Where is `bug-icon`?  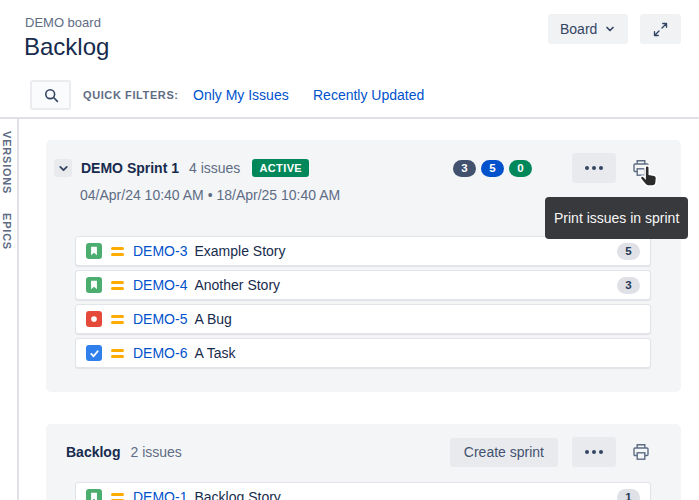
bug-icon is located at coordinates (94, 319).